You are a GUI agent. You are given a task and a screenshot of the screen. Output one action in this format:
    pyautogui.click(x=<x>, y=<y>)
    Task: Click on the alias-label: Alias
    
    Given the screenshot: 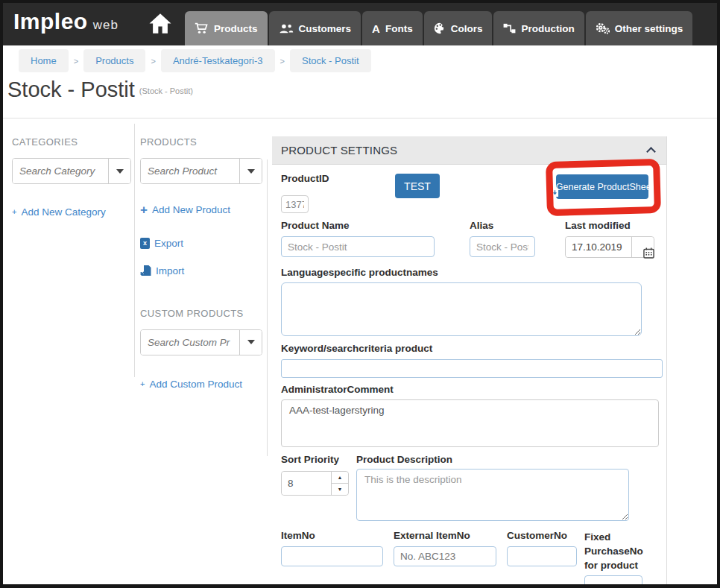 What is the action you would take?
    pyautogui.click(x=481, y=225)
    